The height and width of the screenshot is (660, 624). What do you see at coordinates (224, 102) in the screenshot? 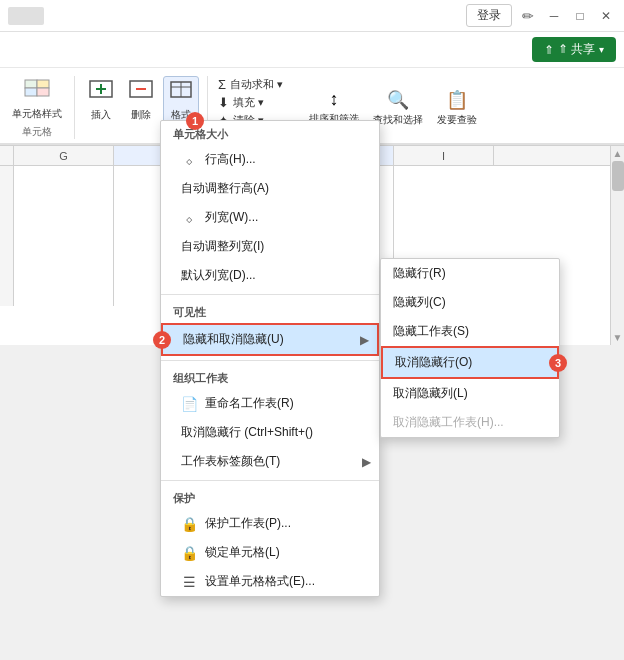
I see `fill-icon: ⬇` at bounding box center [224, 102].